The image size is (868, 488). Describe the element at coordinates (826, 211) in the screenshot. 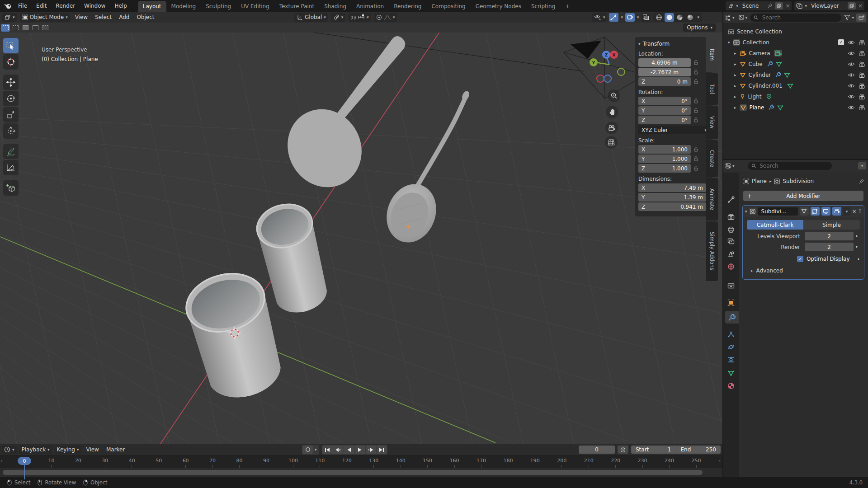

I see `toggle-realtime-button` at that location.